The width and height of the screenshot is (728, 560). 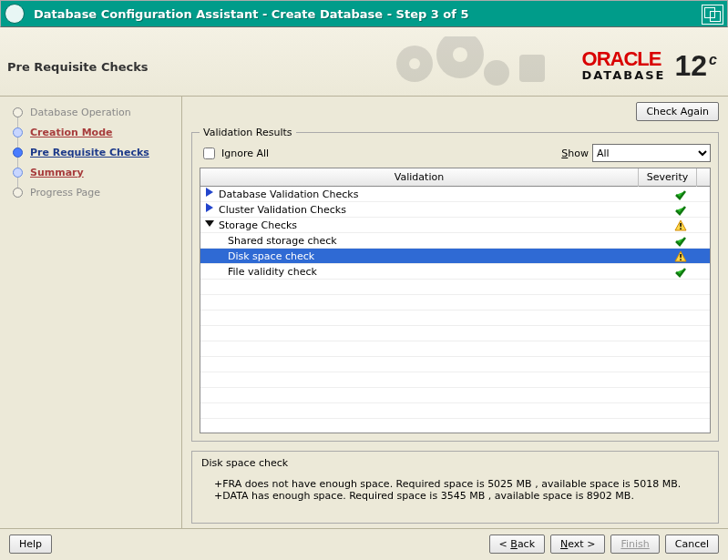 I want to click on tree-label: Database Validation Checks, so click(x=288, y=195).